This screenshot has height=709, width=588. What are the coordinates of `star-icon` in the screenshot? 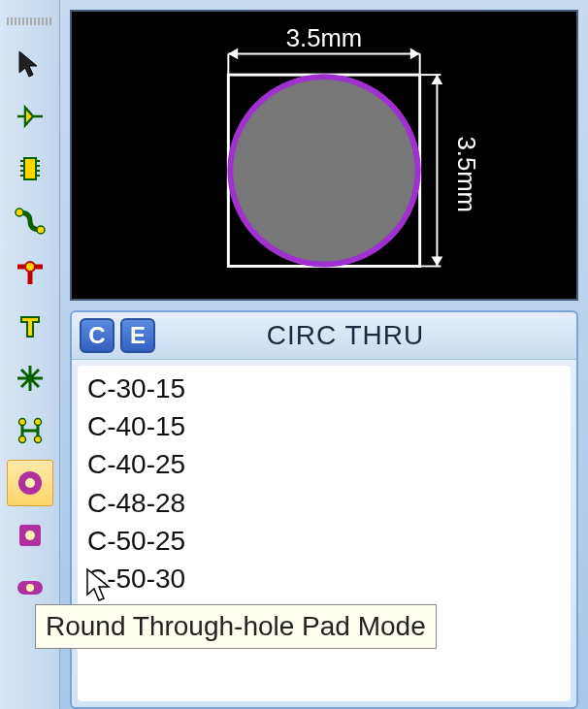 It's located at (30, 378).